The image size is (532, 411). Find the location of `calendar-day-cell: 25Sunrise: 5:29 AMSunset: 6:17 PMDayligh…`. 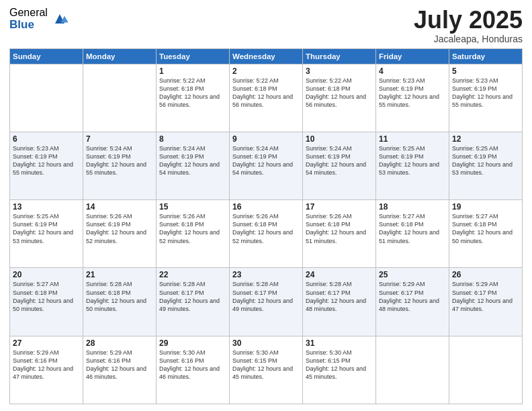

calendar-day-cell: 25Sunrise: 5:29 AMSunset: 6:17 PMDayligh… is located at coordinates (412, 302).